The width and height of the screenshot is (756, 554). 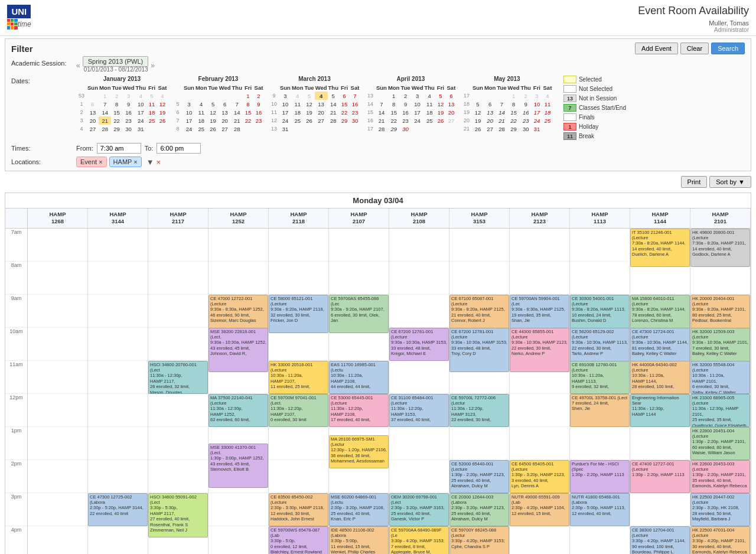 What do you see at coordinates (540, 391) in the screenshot?
I see `room-col-2123: CE 59700AN 59904-001 (Lec9:30a - 8:30a, …` at bounding box center [540, 391].